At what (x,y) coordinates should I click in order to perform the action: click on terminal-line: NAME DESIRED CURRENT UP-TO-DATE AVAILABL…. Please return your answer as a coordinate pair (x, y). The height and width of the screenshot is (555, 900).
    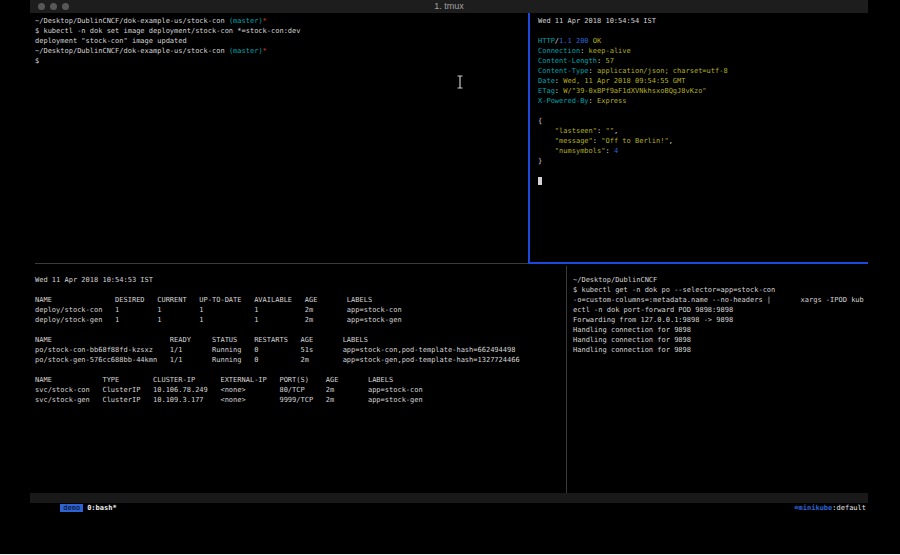
    Looking at the image, I should click on (300, 300).